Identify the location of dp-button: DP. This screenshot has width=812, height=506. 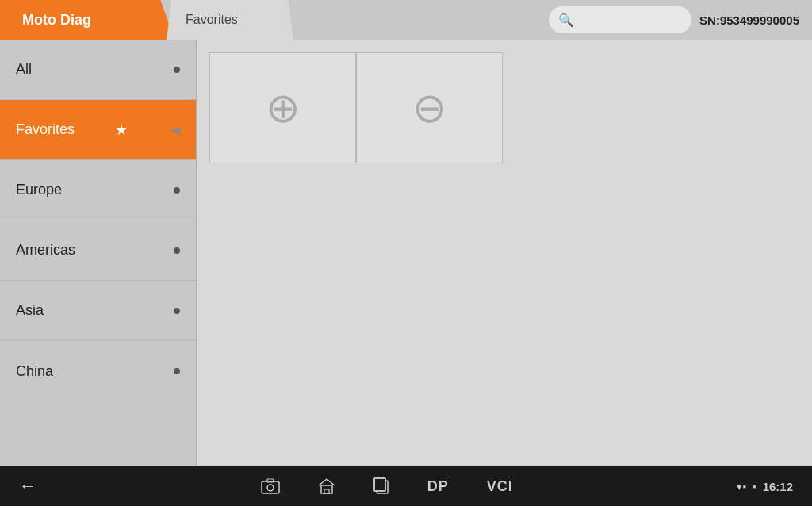
(438, 487).